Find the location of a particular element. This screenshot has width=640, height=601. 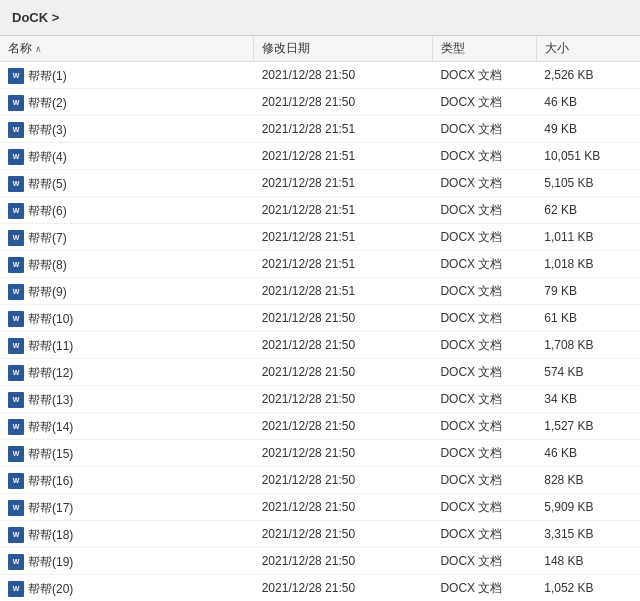

header-bar: DoCK > is located at coordinates (320, 18).